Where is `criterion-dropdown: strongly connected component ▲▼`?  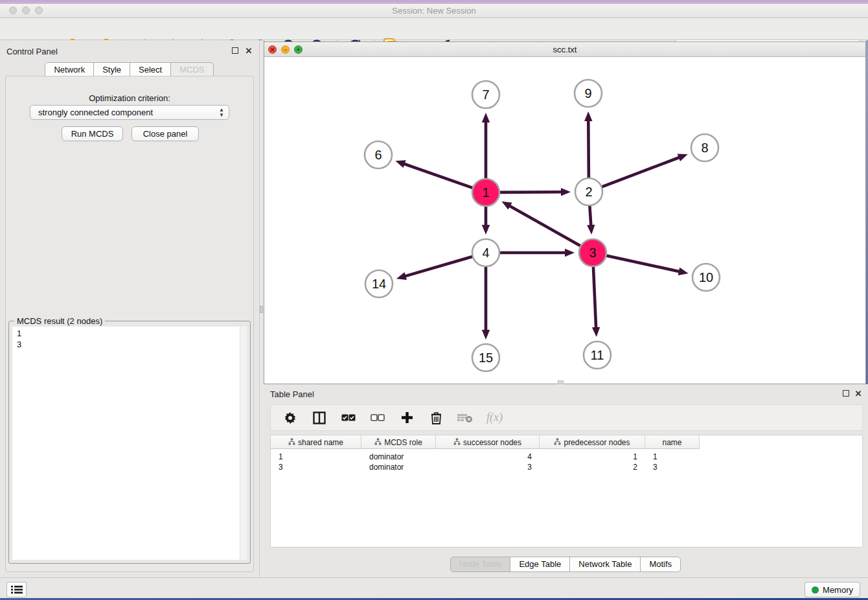
criterion-dropdown: strongly connected component ▲▼ is located at coordinates (130, 113).